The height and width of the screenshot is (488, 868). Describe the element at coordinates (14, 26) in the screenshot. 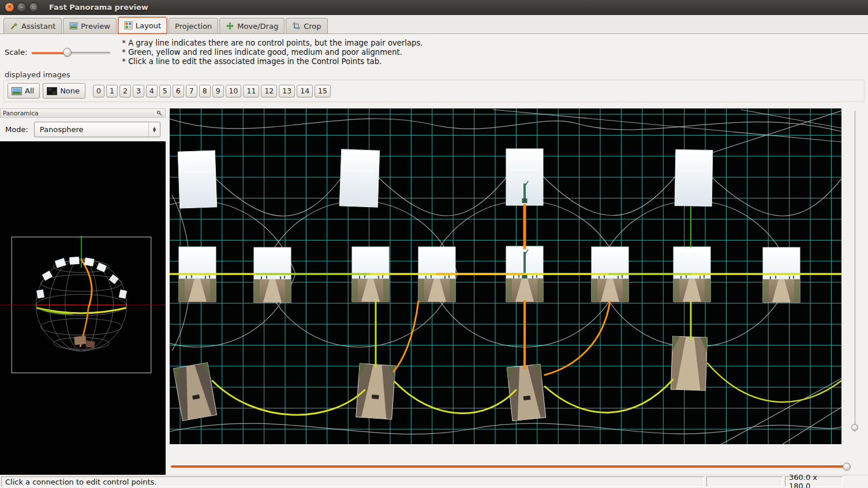

I see `assistant-icon` at that location.